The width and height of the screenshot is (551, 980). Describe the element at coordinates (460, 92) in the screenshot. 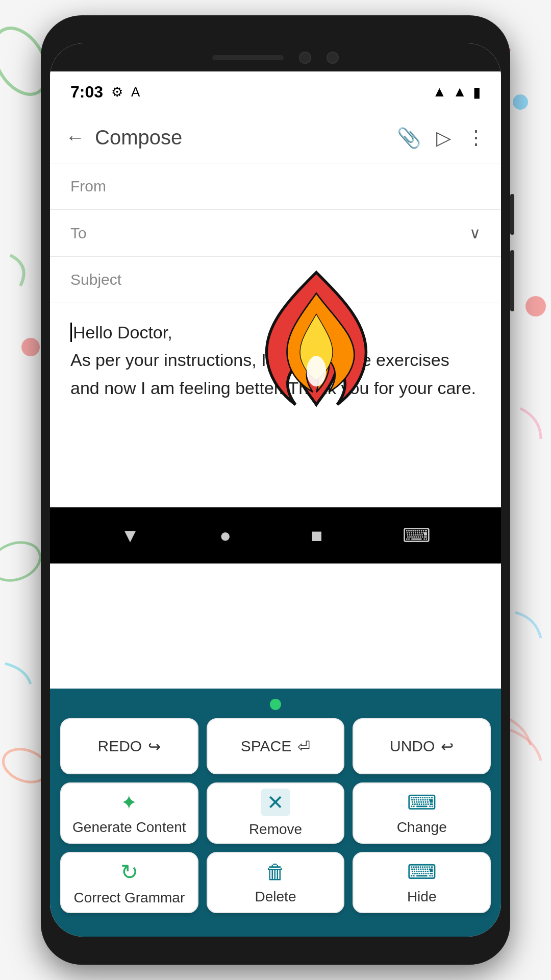

I see `signal-icon: ▲` at that location.